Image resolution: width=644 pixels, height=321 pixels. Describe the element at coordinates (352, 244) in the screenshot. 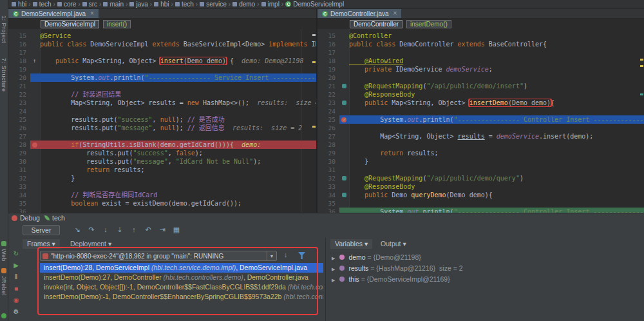

I see `variables-tab: Variables ▾` at that location.